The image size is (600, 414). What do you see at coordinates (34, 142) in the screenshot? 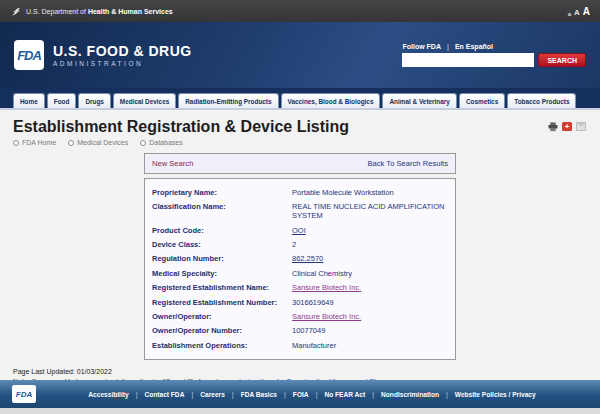
I see `breadcrumb-item-fda-home: FDA Home` at bounding box center [34, 142].